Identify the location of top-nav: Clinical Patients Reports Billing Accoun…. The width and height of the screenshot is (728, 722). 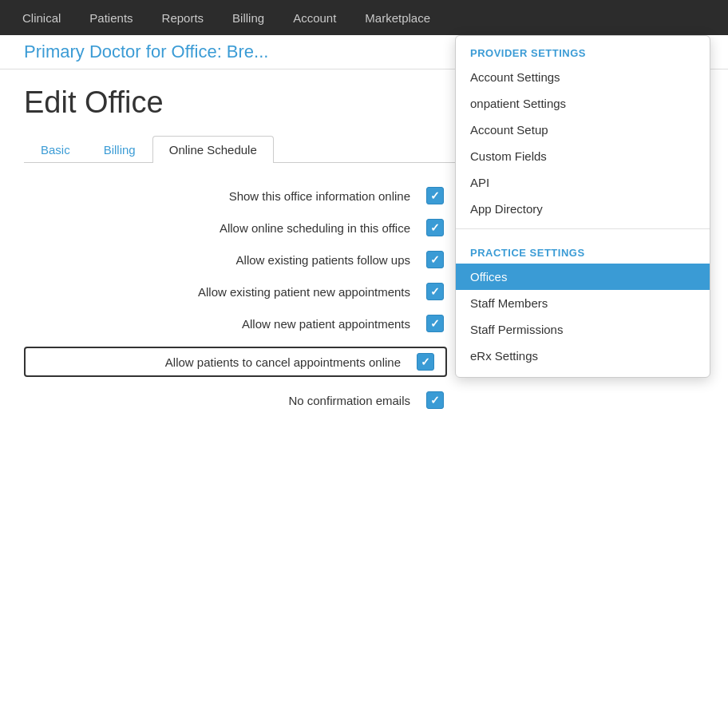
(364, 18).